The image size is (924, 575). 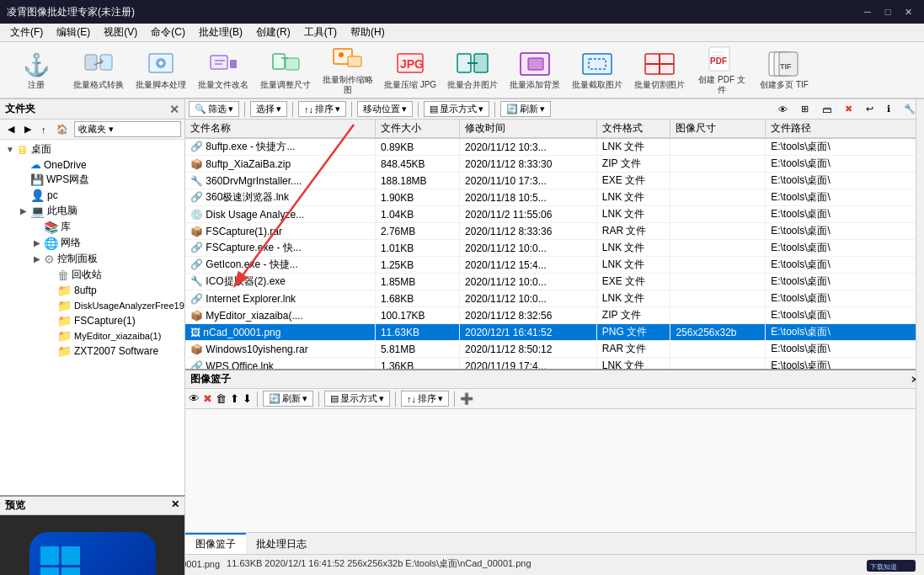 What do you see at coordinates (554, 215) in the screenshot?
I see `table-row: 💿 Disk Usage Analyze... 1.04KB 2020/11/2…` at bounding box center [554, 215].